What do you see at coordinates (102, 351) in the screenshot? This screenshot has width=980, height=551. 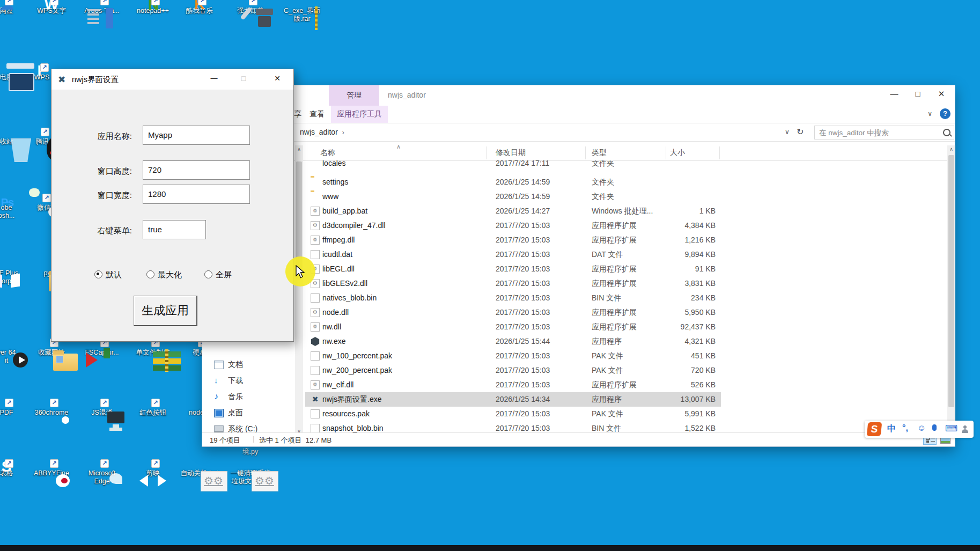 I see `desktop-icon: ↗ FSCaptur...` at bounding box center [102, 351].